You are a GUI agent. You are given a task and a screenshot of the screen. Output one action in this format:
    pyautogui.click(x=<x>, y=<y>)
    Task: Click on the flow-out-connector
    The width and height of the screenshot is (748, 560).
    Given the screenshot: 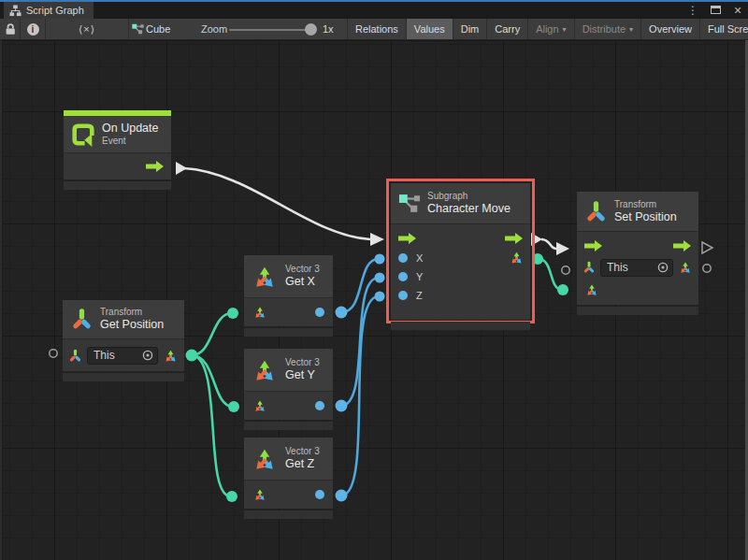 What is the action you would take?
    pyautogui.click(x=181, y=168)
    